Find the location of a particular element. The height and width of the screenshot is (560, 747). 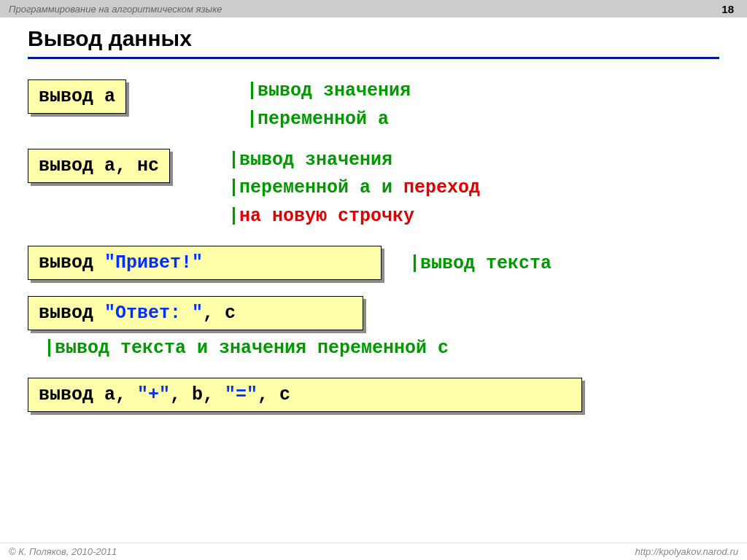

code-part: a, is located at coordinates (121, 395).